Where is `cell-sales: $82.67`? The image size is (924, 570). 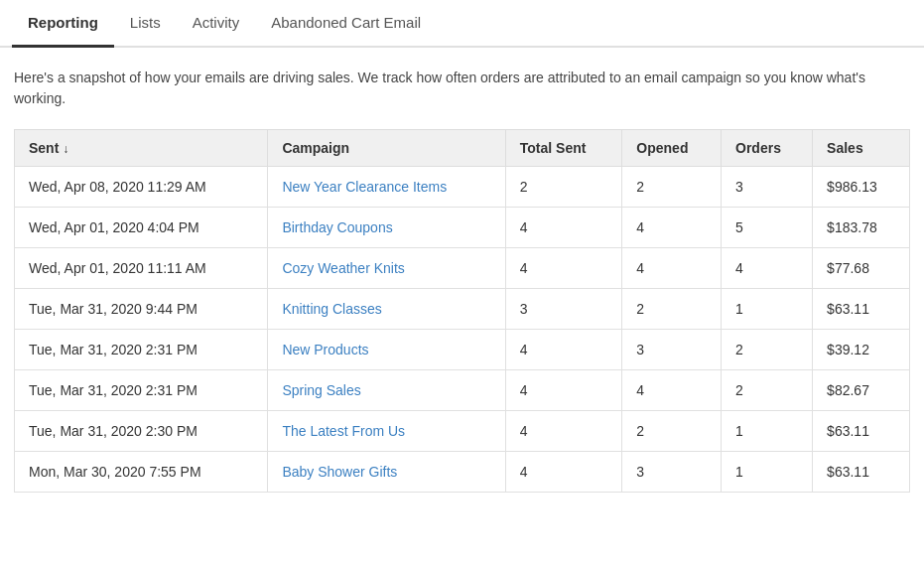 cell-sales: $82.67 is located at coordinates (861, 391).